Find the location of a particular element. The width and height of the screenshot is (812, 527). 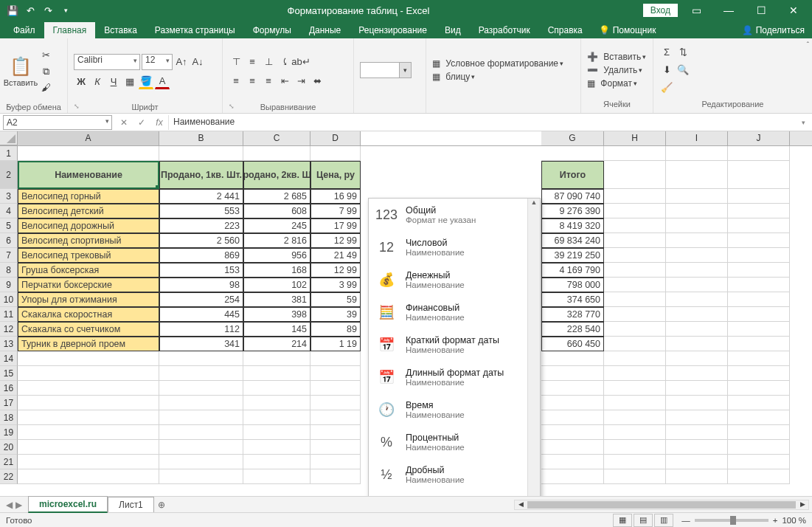

cell: Упоры для отжимания is located at coordinates (89, 300).